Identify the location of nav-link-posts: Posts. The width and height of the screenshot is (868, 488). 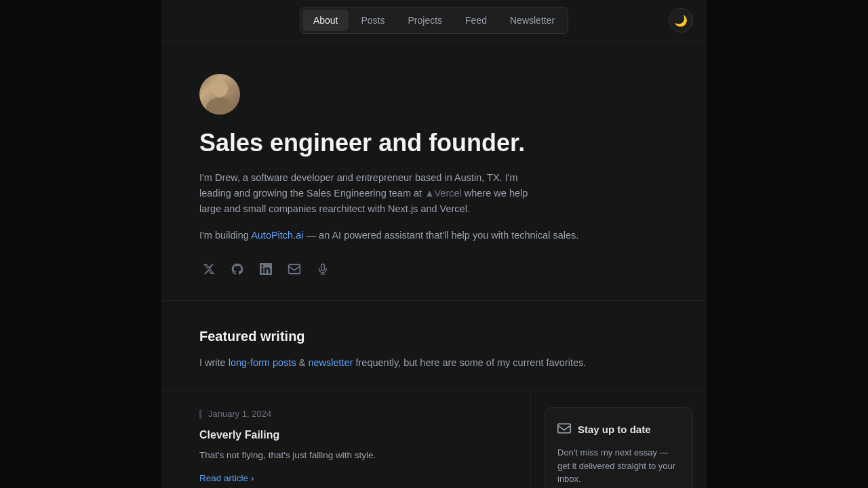
(373, 20).